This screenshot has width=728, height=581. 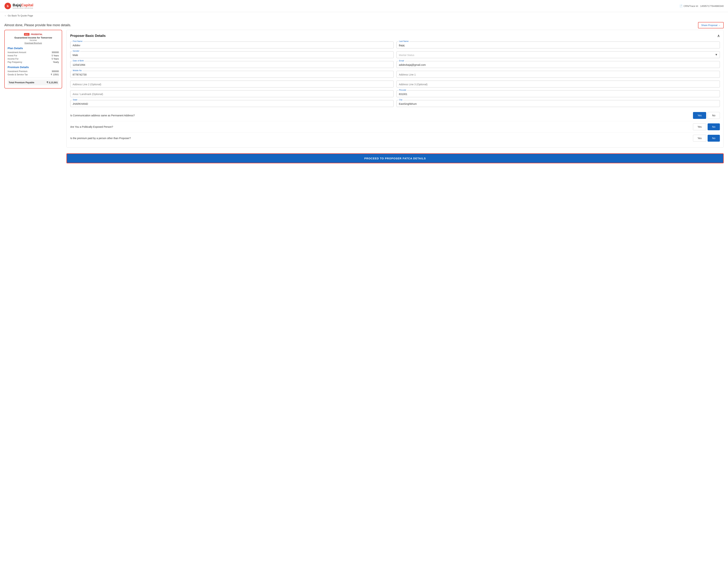 What do you see at coordinates (558, 84) in the screenshot?
I see `address3-group` at bounding box center [558, 84].